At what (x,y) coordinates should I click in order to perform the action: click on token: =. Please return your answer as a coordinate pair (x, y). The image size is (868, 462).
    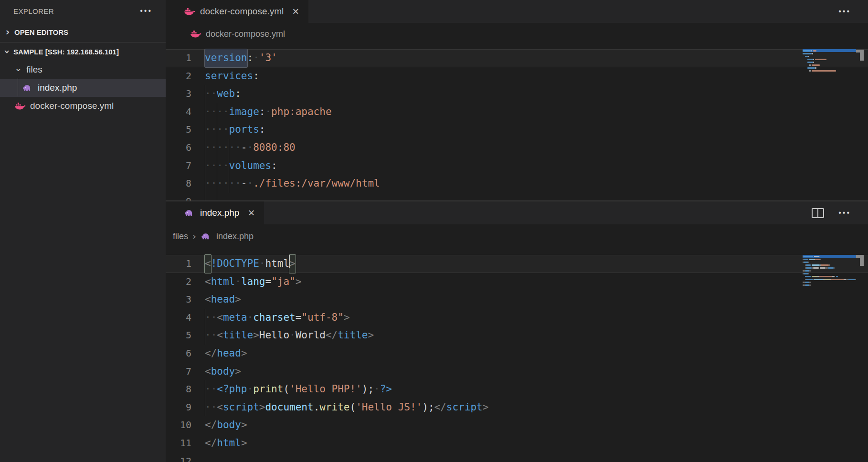
    Looking at the image, I should click on (299, 318).